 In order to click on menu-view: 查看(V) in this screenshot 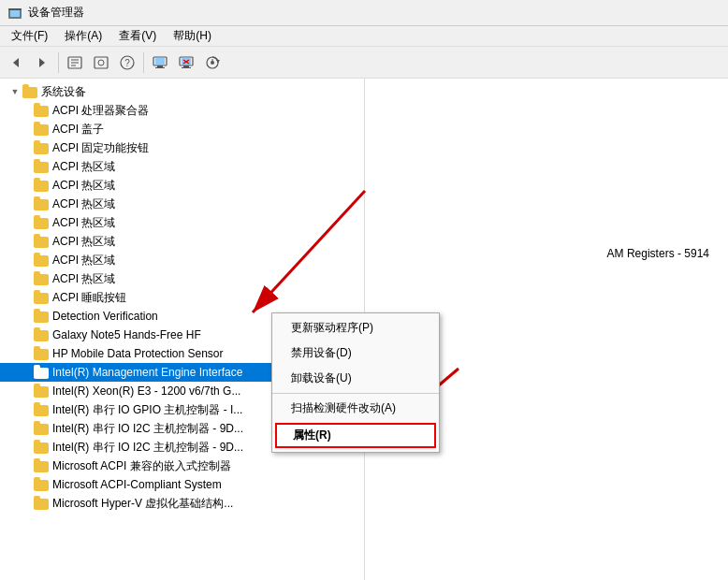, I will do `click(138, 36)`.